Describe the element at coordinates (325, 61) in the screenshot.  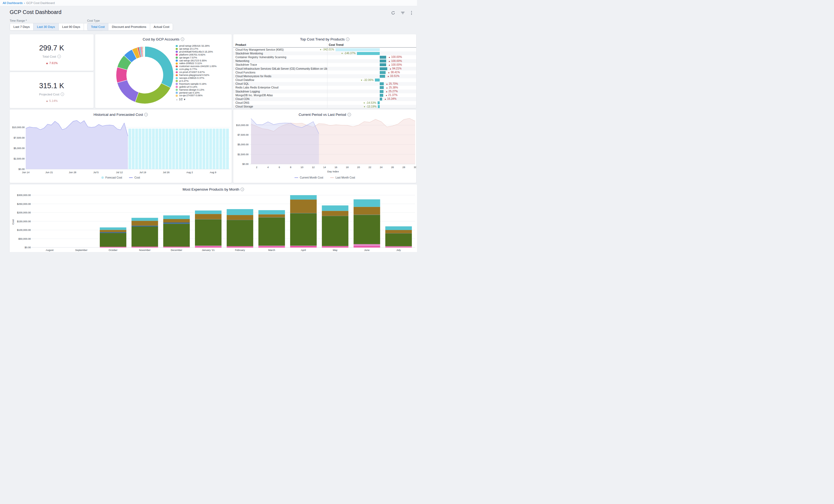
I see `table-row: Networking▲ 100.00%` at that location.